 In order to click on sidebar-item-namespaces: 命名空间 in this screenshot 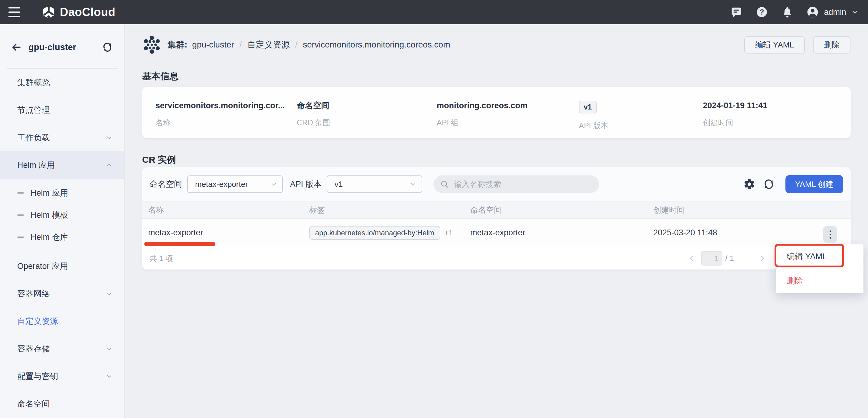, I will do `click(62, 404)`.